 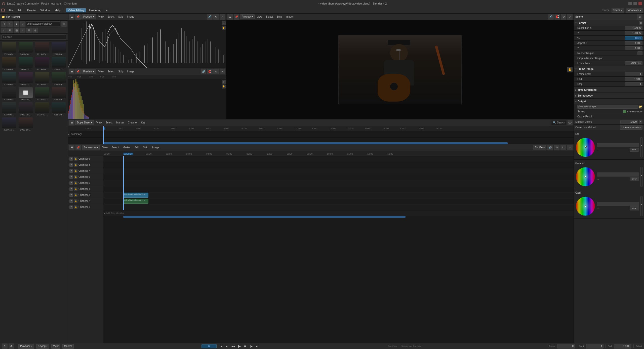 What do you see at coordinates (71, 183) in the screenshot?
I see `channel-5-eye: ✓` at bounding box center [71, 183].